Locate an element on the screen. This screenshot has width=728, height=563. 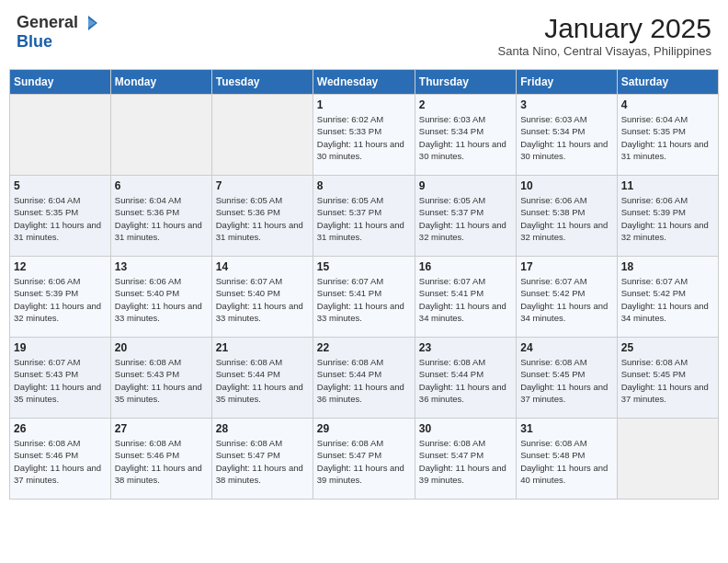
day-number: 17 is located at coordinates (566, 267).